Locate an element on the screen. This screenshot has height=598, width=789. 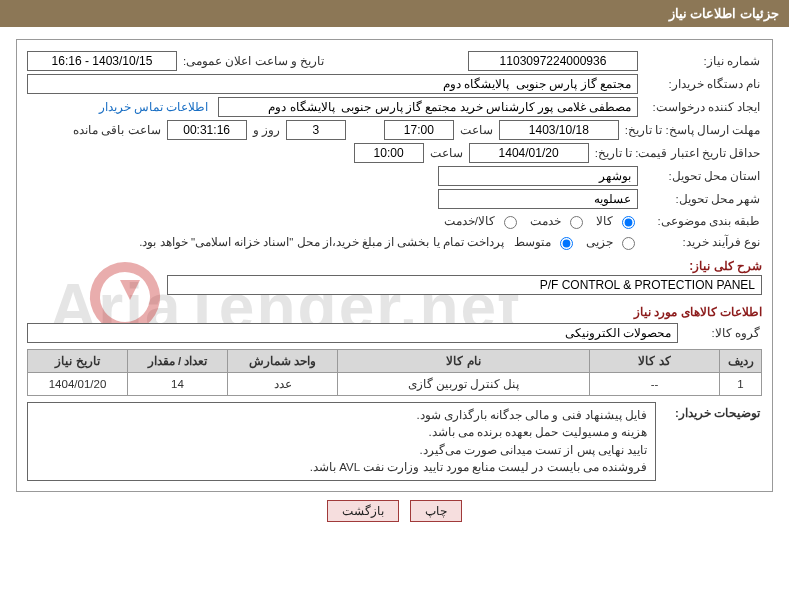
need-desc-head: شرح کلی نیاز: is located at coordinates (726, 266).